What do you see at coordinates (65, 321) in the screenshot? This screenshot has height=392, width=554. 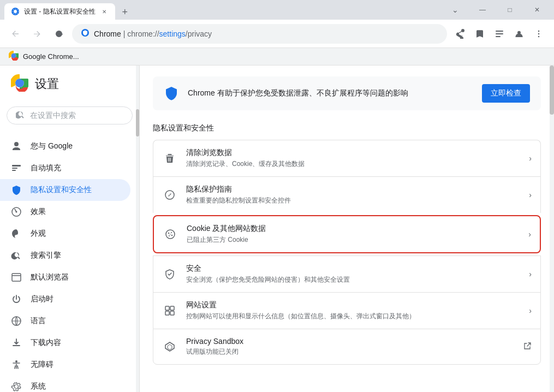 I see `sidebar-item-language: 语言` at bounding box center [65, 321].